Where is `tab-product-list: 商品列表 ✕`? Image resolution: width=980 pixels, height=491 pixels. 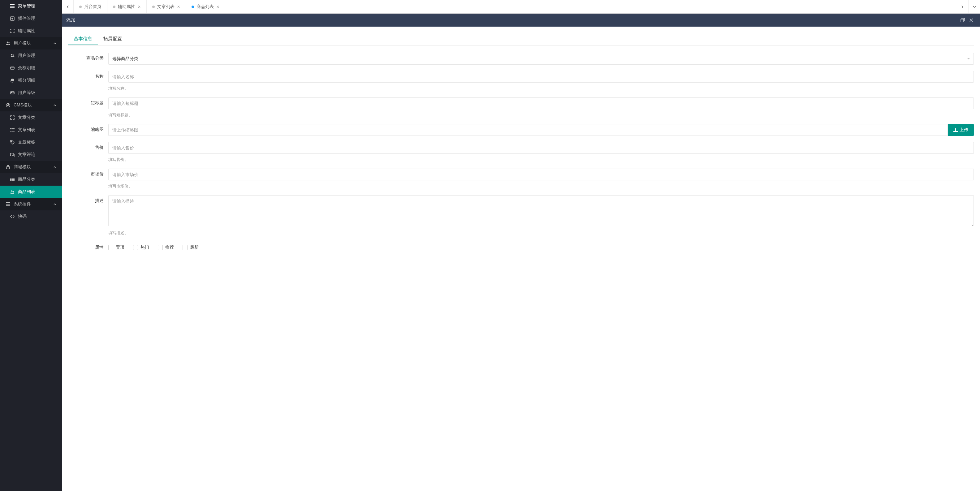
tab-product-list: 商品列表 ✕ is located at coordinates (205, 7).